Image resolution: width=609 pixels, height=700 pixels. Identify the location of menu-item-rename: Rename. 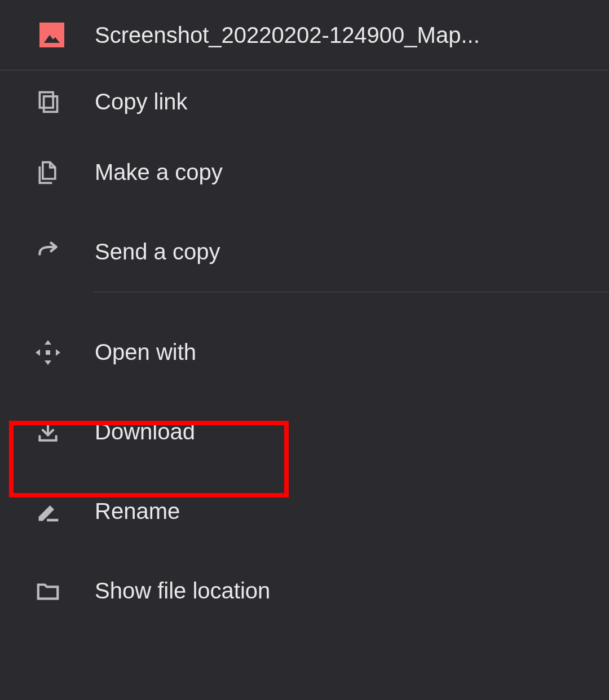
(304, 511).